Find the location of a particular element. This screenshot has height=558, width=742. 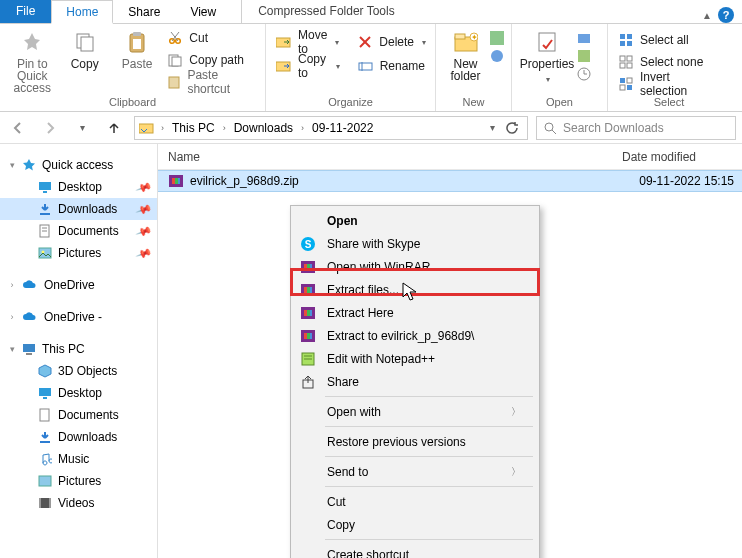

cut-button: Cut is located at coordinates (211, 38).